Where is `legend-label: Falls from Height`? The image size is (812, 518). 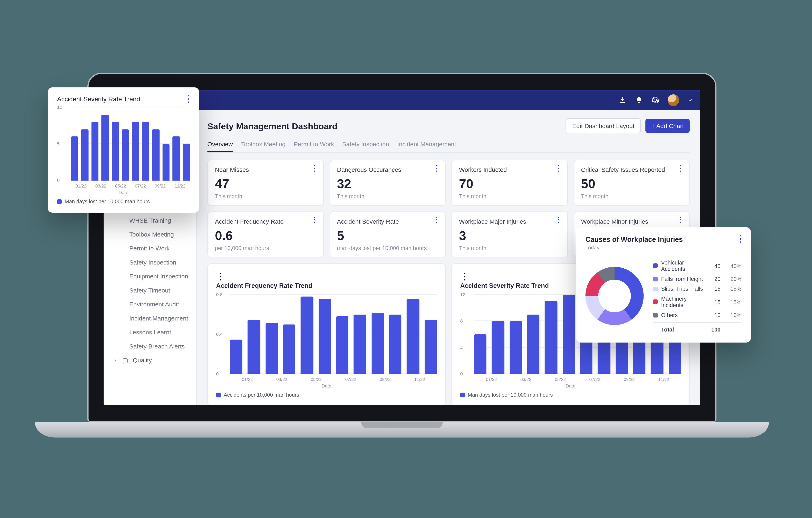 legend-label: Falls from Height is located at coordinates (683, 279).